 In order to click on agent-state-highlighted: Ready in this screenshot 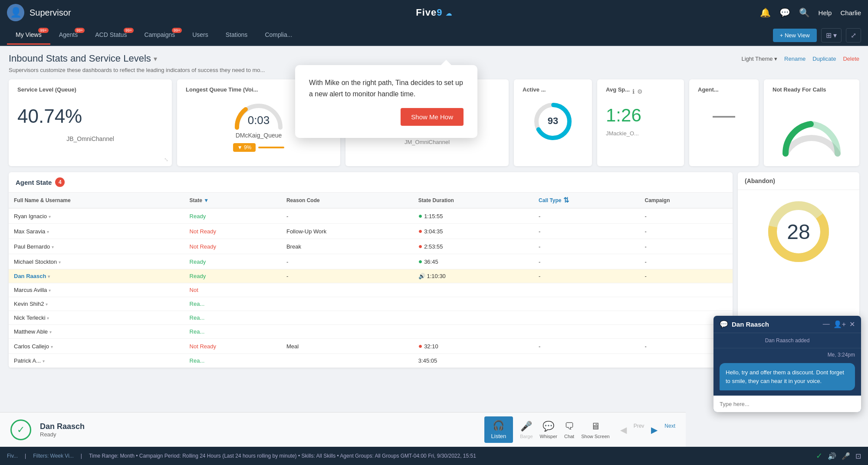, I will do `click(233, 276)`.